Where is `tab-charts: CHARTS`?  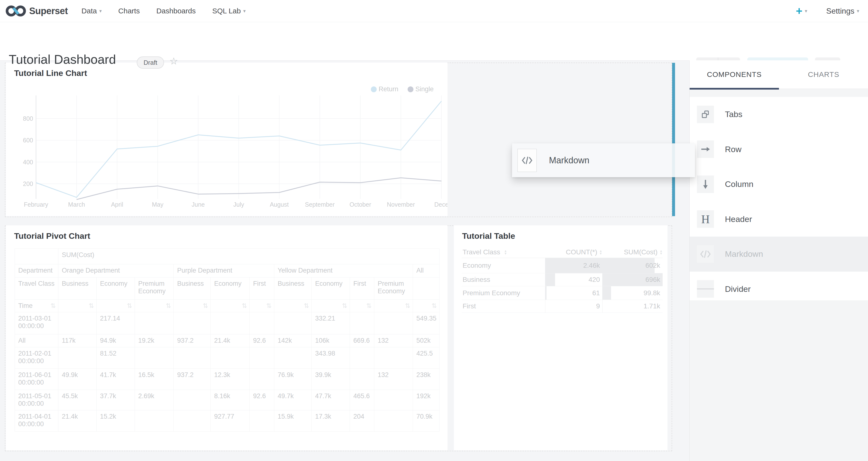
tab-charts: CHARTS is located at coordinates (824, 74).